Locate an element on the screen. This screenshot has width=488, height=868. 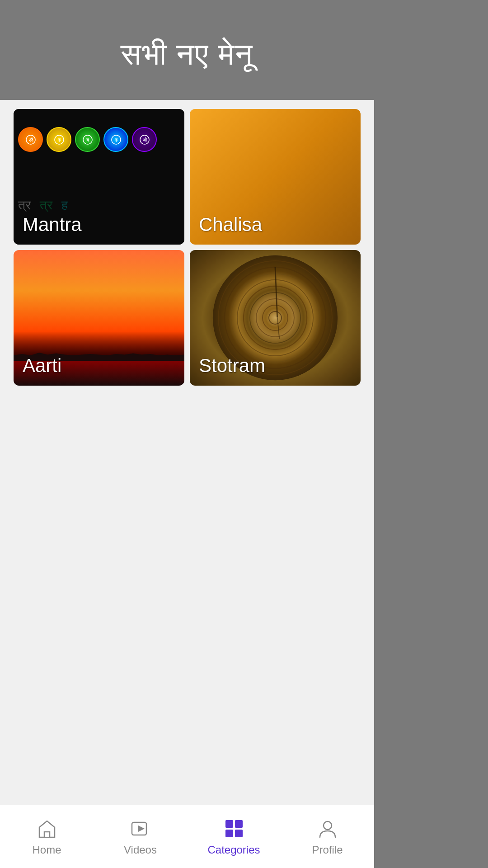
chakra-yellow: ह is located at coordinates (59, 139).